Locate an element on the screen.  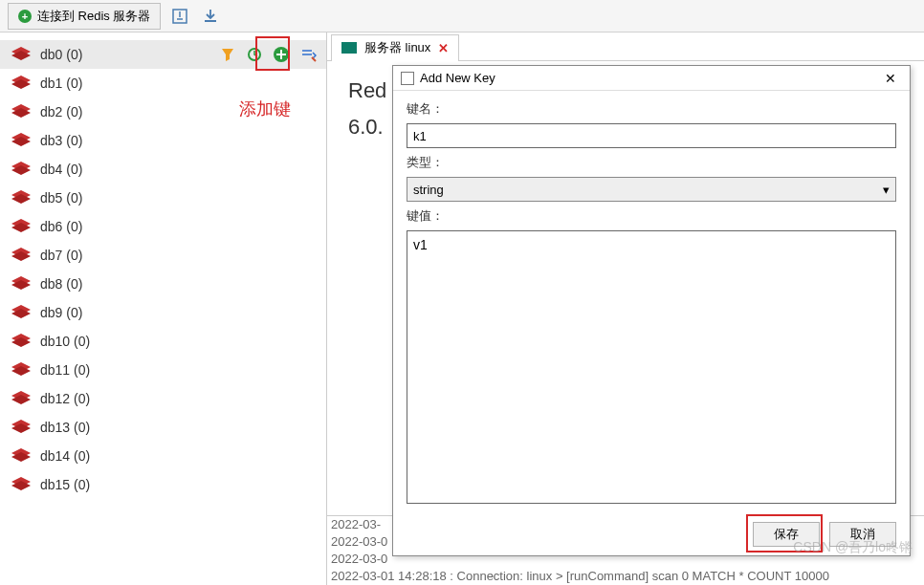
connect-server-button: + 连接到 Redis 服务器 is located at coordinates (84, 16).